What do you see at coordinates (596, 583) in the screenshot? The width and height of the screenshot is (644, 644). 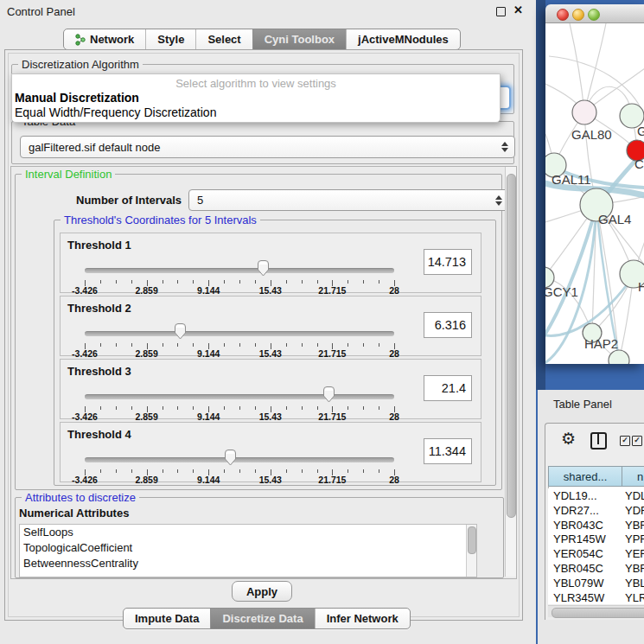 I see `table-row: YBL079WYBL0` at bounding box center [596, 583].